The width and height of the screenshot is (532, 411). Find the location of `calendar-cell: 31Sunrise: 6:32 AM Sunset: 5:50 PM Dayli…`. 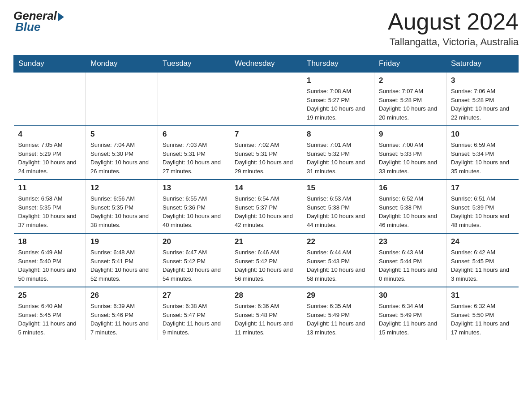

calendar-cell: 31Sunrise: 6:32 AM Sunset: 5:50 PM Dayli… is located at coordinates (483, 313).